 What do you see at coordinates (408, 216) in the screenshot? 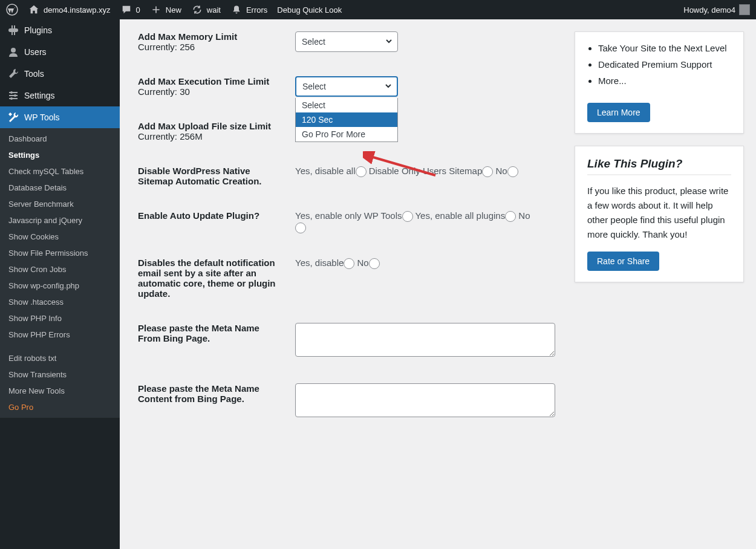
I see `radio-au-wp` at bounding box center [408, 216].